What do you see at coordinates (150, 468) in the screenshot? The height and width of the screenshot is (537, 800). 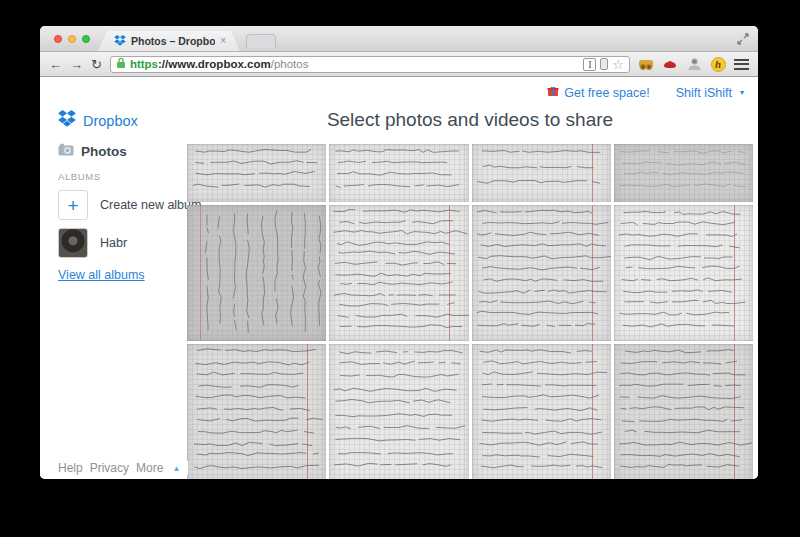 I see `more-link: More` at bounding box center [150, 468].